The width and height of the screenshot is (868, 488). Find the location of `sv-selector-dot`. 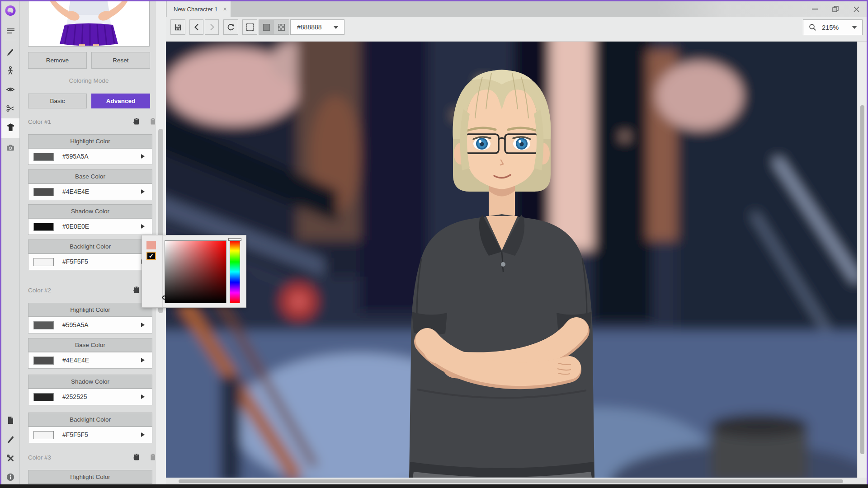

sv-selector-dot is located at coordinates (165, 297).